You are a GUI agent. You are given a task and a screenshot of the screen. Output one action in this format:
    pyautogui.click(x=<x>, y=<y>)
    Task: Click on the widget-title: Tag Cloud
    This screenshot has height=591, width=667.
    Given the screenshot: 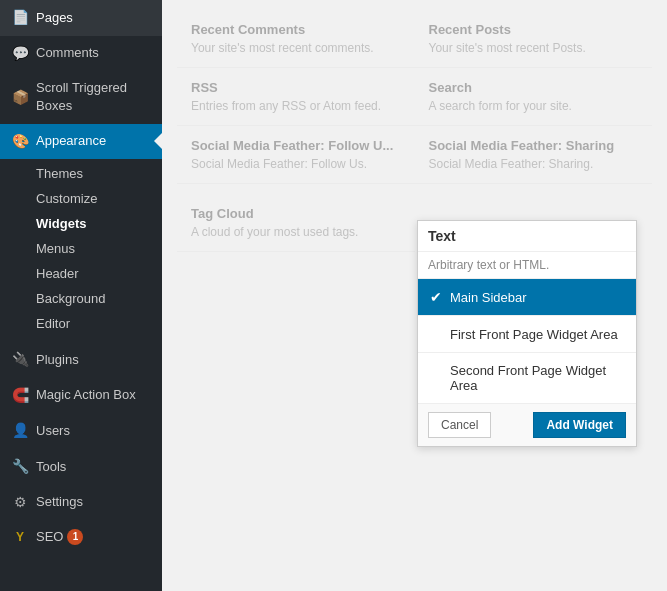 What is the action you would take?
    pyautogui.click(x=296, y=214)
    